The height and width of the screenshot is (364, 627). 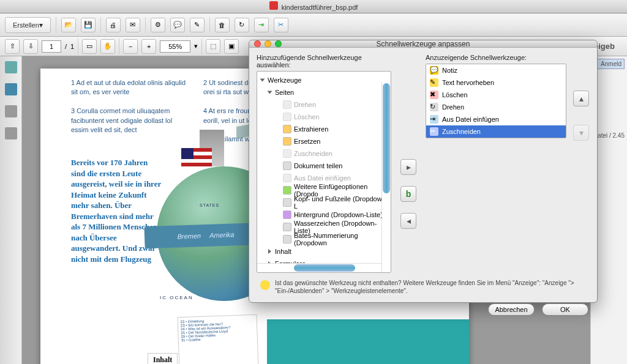 What do you see at coordinates (274, 6) in the screenshot?
I see `pdf-icon` at bounding box center [274, 6].